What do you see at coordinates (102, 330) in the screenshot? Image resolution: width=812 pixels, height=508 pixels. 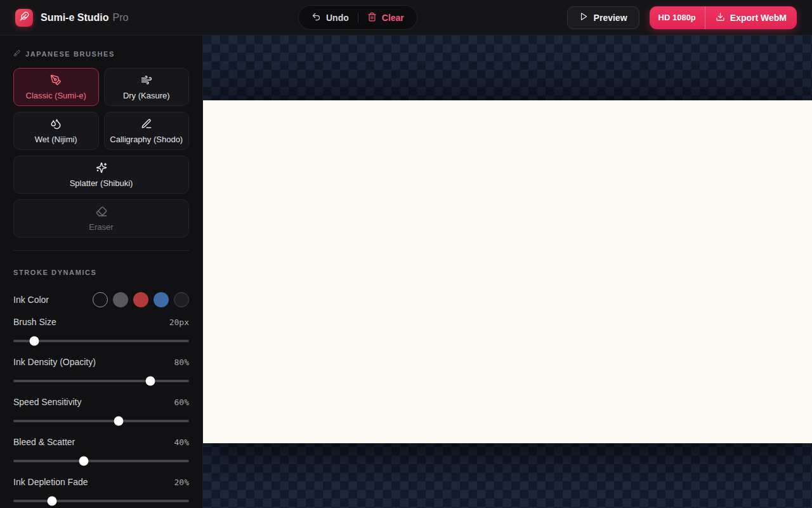 I see `brush-size-slider-group: Brush Size 20px` at bounding box center [102, 330].